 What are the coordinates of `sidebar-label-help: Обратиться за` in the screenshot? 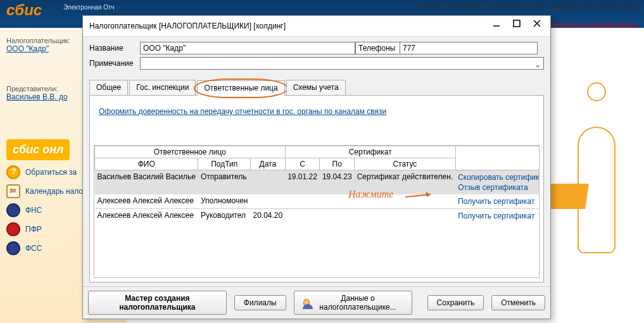 It's located at (51, 172).